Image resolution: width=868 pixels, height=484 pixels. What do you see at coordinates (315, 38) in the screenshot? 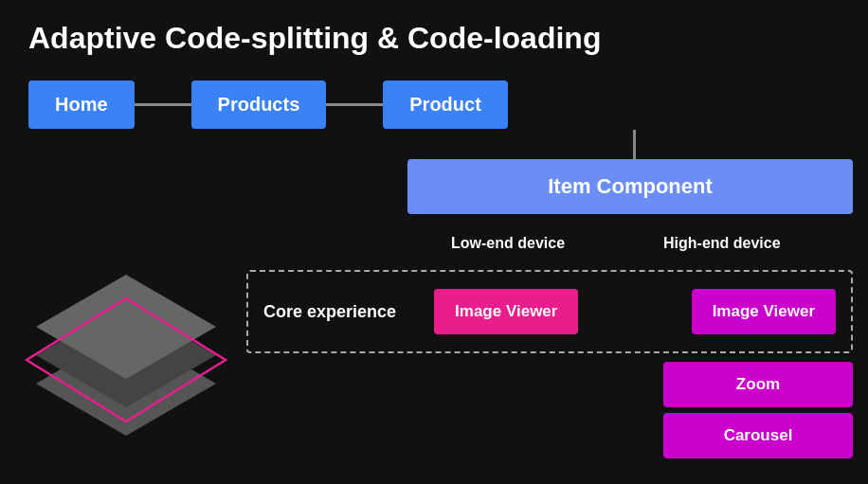
I see `page-title: Adaptive Code-splitting & Code-loading` at bounding box center [315, 38].